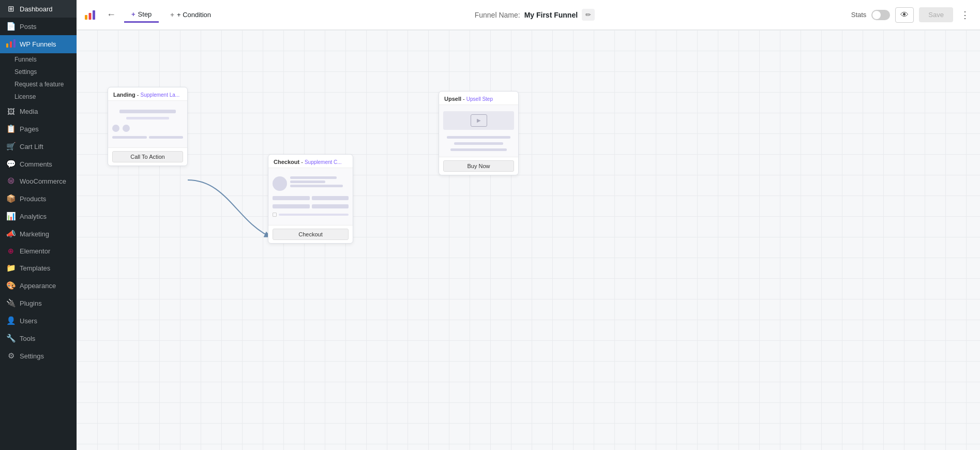 This screenshot has height=450, width=980. I want to click on upsell-name: Upsell Step, so click(480, 99).